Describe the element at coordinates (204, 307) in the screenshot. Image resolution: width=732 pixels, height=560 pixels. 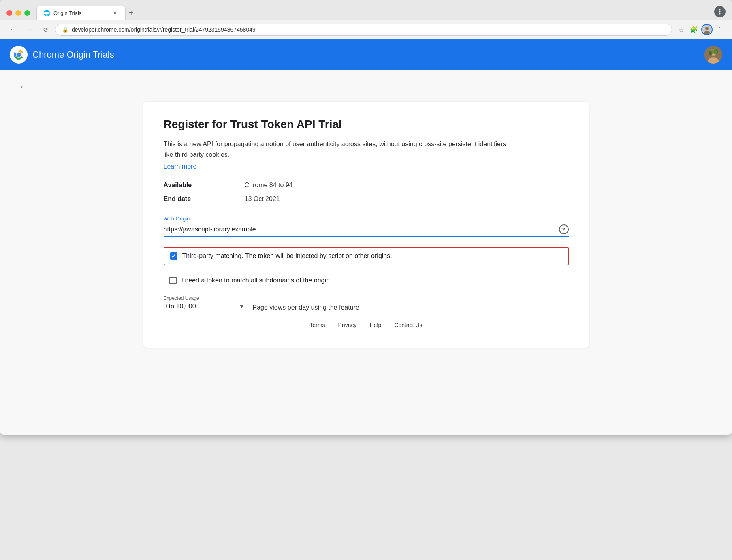
I see `usage-dropdown: 0 to 10,000 ▼` at that location.